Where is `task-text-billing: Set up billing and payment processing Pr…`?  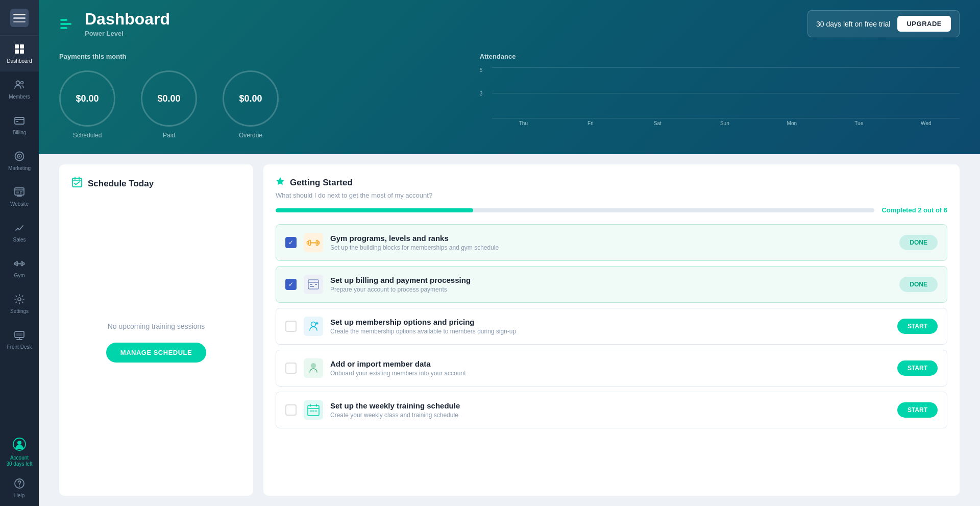
task-text-billing: Set up billing and payment processing Pr… is located at coordinates (611, 284).